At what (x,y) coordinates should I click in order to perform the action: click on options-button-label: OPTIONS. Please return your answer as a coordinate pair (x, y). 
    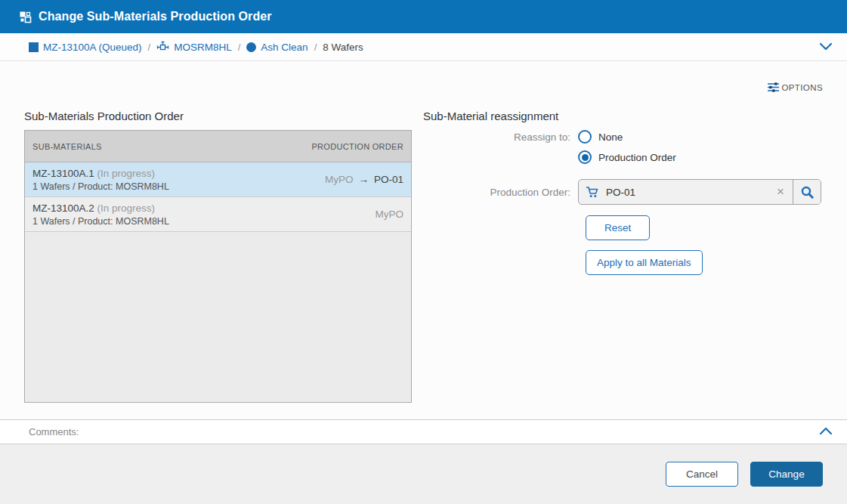
    Looking at the image, I should click on (802, 88).